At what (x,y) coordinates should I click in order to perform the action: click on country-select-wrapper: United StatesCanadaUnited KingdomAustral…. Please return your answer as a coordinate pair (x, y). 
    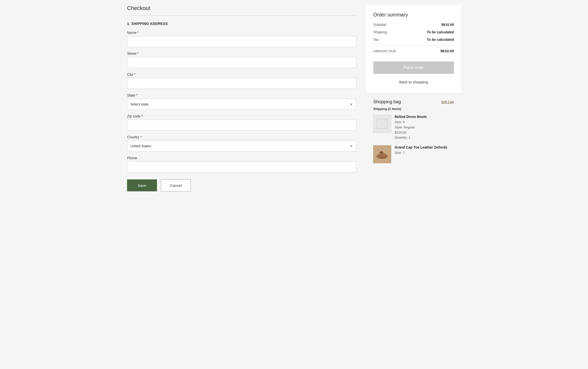
    Looking at the image, I should click on (242, 146).